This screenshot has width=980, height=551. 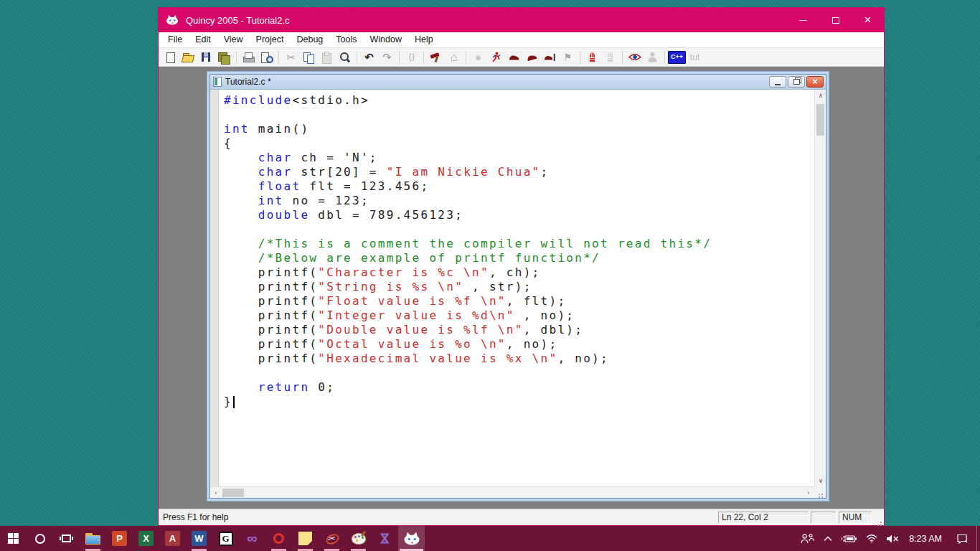 What do you see at coordinates (828, 539) in the screenshot?
I see `chevron-up-icon` at bounding box center [828, 539].